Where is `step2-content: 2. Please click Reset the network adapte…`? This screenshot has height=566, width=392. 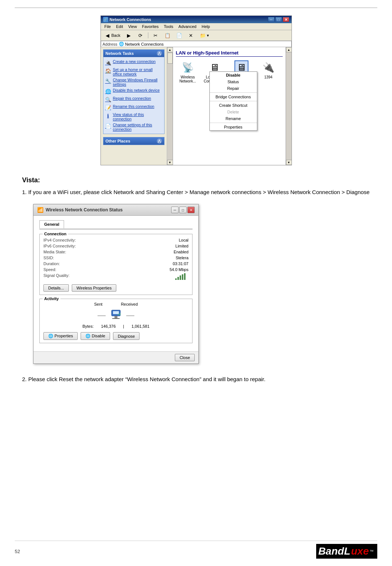 step2-content: 2. Please click Reset the network adapte… is located at coordinates (144, 379).